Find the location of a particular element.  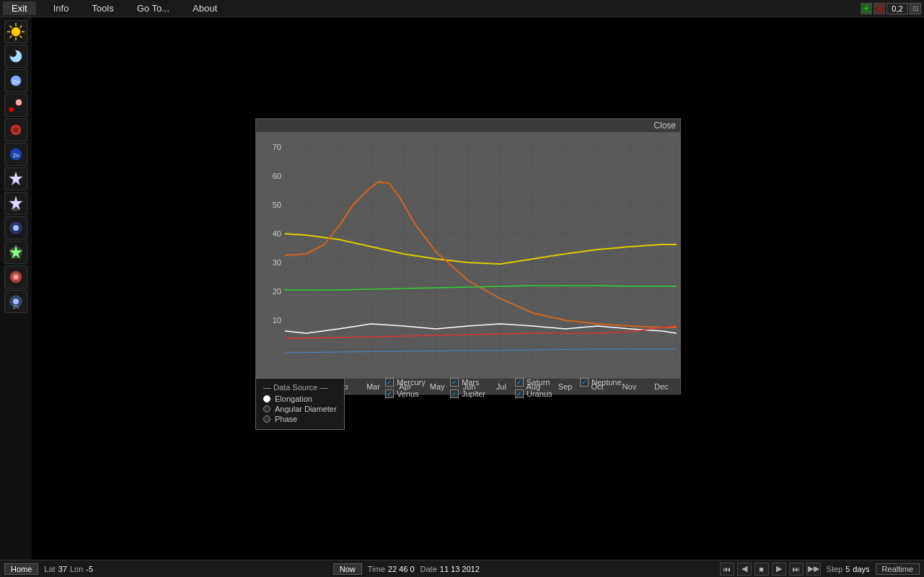

elongation-option: Elongation is located at coordinates (300, 399).